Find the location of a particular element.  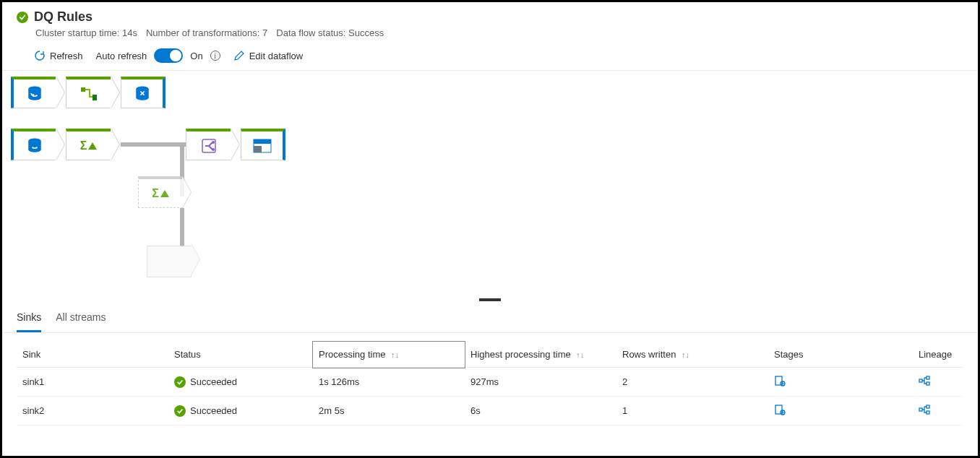

cluster-startup-value: 14s is located at coordinates (130, 33).